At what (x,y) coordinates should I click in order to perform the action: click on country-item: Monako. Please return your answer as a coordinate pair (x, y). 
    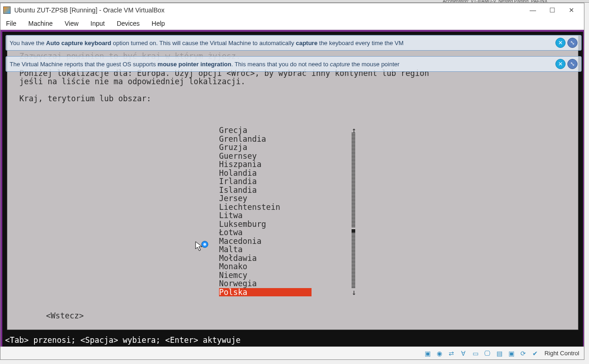
    Looking at the image, I should click on (233, 266).